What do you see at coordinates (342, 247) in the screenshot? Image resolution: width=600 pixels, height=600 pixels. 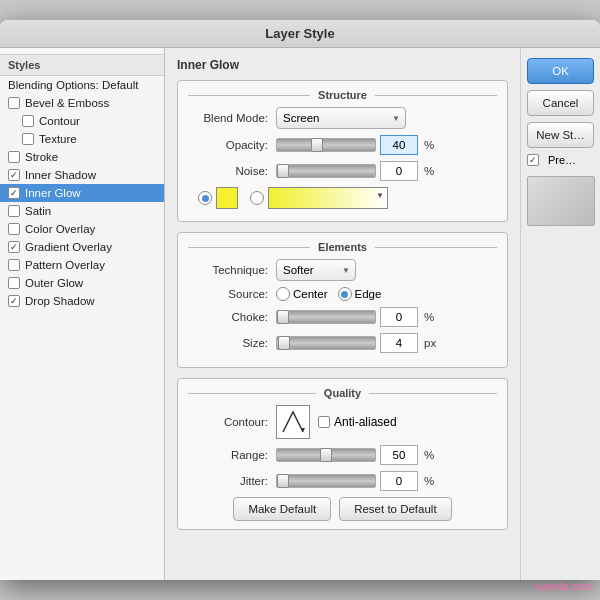 I see `elements-header: Elements` at bounding box center [342, 247].